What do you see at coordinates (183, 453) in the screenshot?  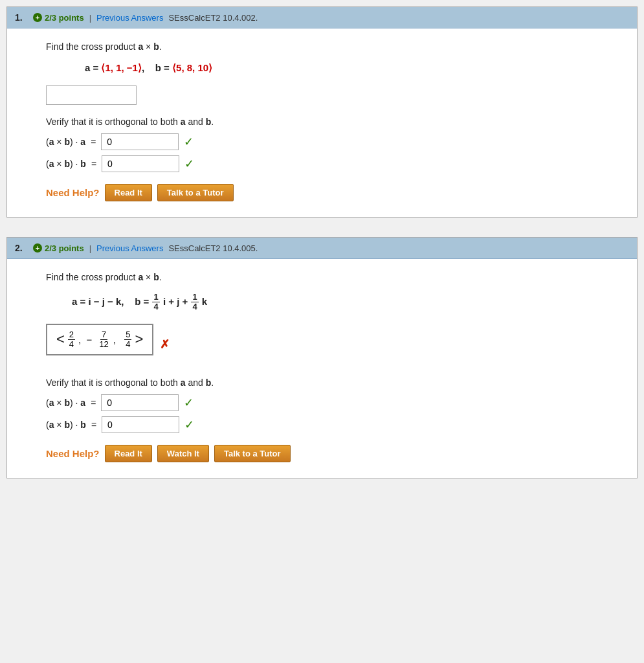 I see `q2-watch-it-button: Watch It` at bounding box center [183, 453].